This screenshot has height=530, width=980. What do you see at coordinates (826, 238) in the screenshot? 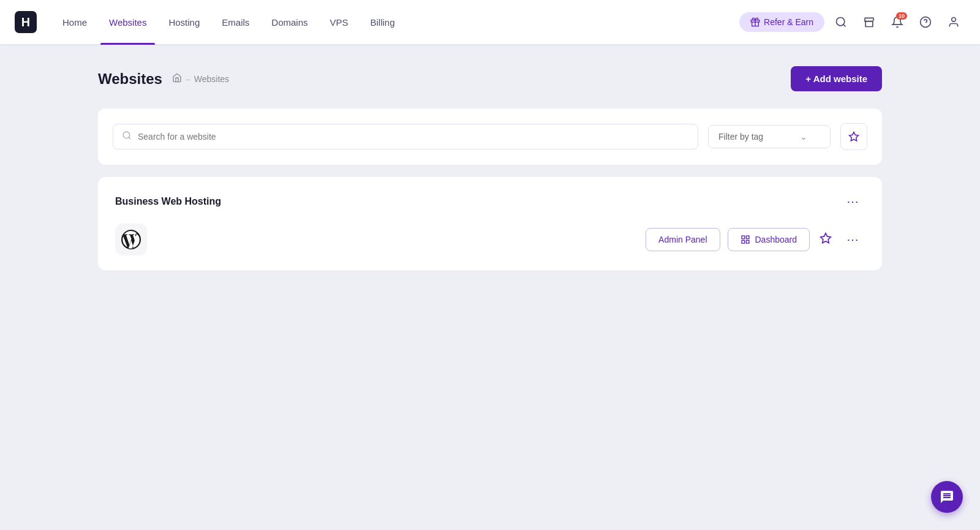
I see `website-star-icon` at bounding box center [826, 238].